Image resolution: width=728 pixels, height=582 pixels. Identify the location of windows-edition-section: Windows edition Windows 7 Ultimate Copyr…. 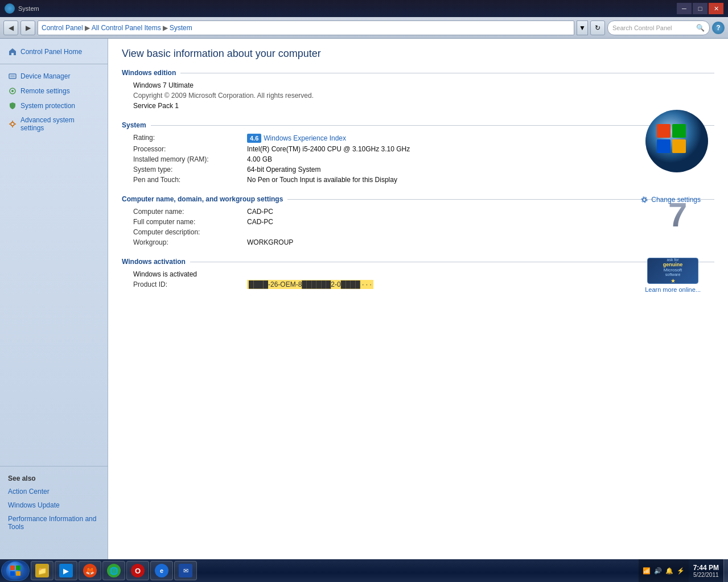
(418, 89).